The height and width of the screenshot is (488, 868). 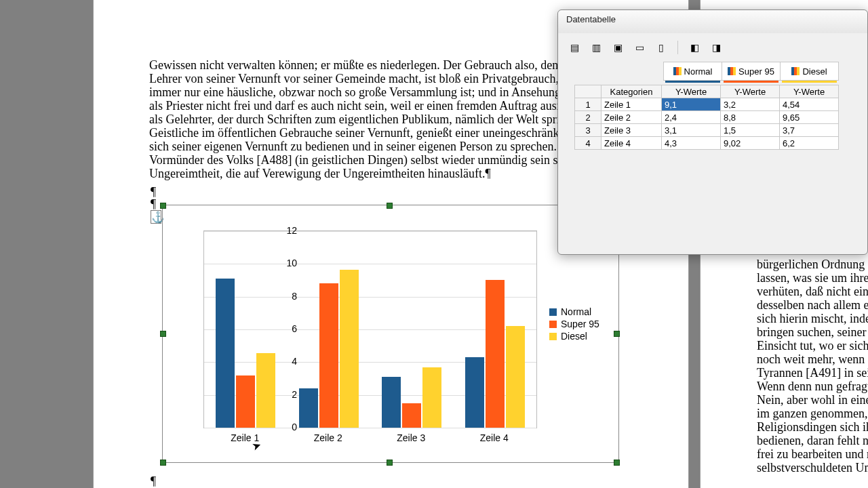 I want to click on bar-Diesel-Zeile4, so click(x=515, y=377).